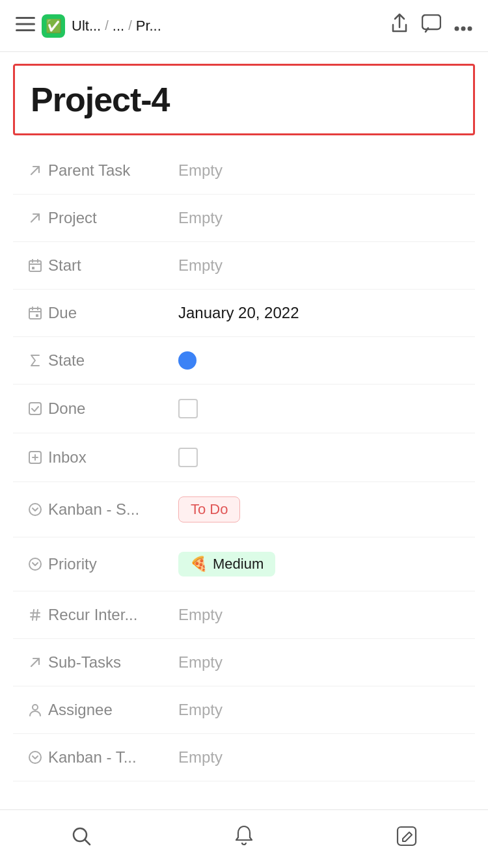 Image resolution: width=488 pixels, height=868 pixels. What do you see at coordinates (322, 457) in the screenshot?
I see `inbox-value` at bounding box center [322, 457].